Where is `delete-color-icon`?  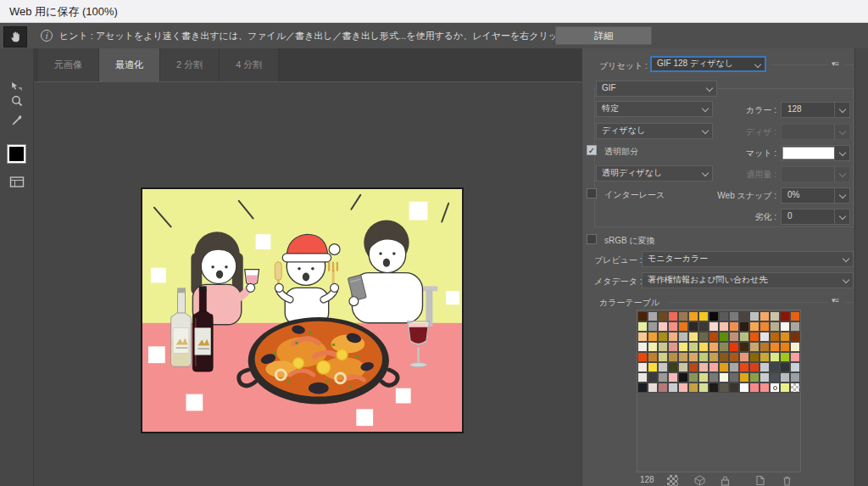
delete-color-icon is located at coordinates (787, 480).